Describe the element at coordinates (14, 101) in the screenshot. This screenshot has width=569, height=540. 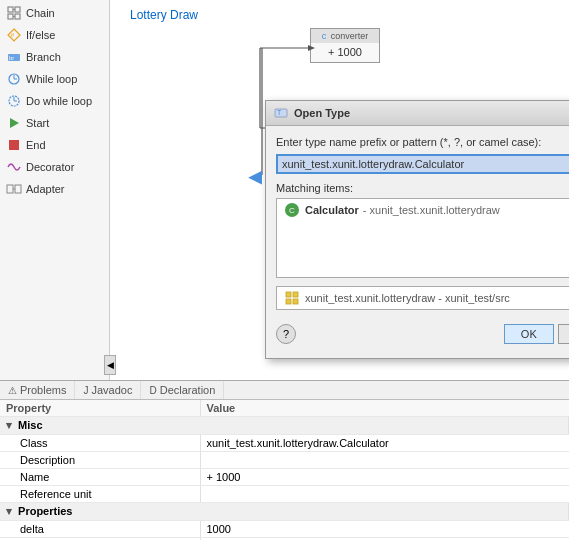
I see `dowhileloop-icon` at that location.